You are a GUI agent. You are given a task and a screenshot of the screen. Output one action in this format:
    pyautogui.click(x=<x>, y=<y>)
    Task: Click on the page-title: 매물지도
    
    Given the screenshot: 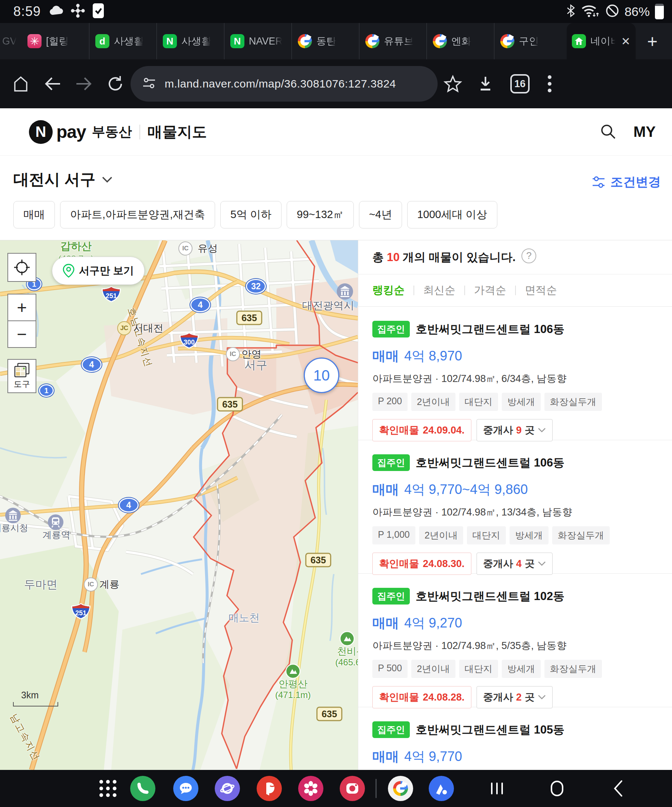 What is the action you would take?
    pyautogui.click(x=178, y=132)
    